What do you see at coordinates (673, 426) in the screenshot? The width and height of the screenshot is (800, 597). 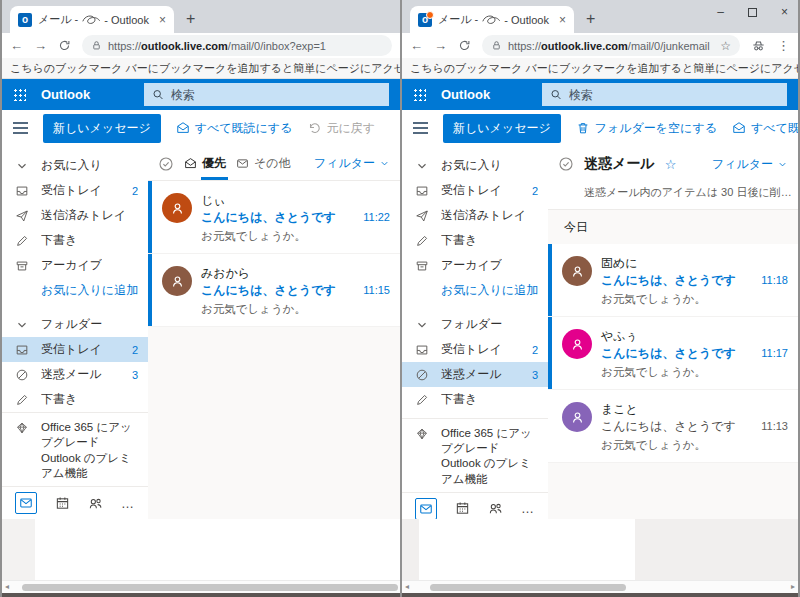 I see `message-row: まこと こんにちは、さとうです 11:13 お元気でしょうか。` at bounding box center [673, 426].